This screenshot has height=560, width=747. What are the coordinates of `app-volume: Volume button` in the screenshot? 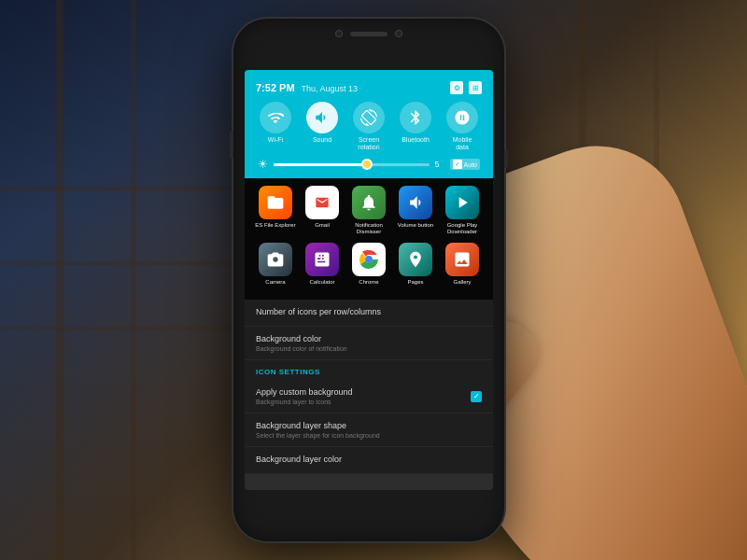 It's located at (416, 210).